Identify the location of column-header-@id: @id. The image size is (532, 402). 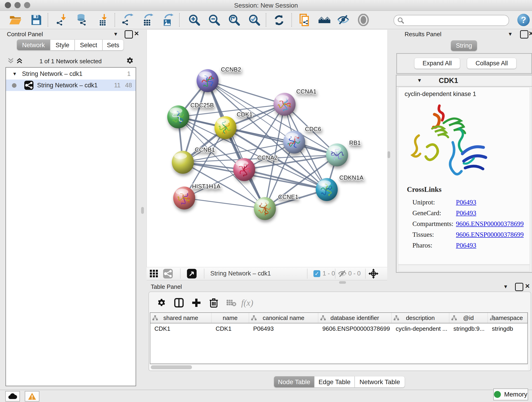
(469, 318).